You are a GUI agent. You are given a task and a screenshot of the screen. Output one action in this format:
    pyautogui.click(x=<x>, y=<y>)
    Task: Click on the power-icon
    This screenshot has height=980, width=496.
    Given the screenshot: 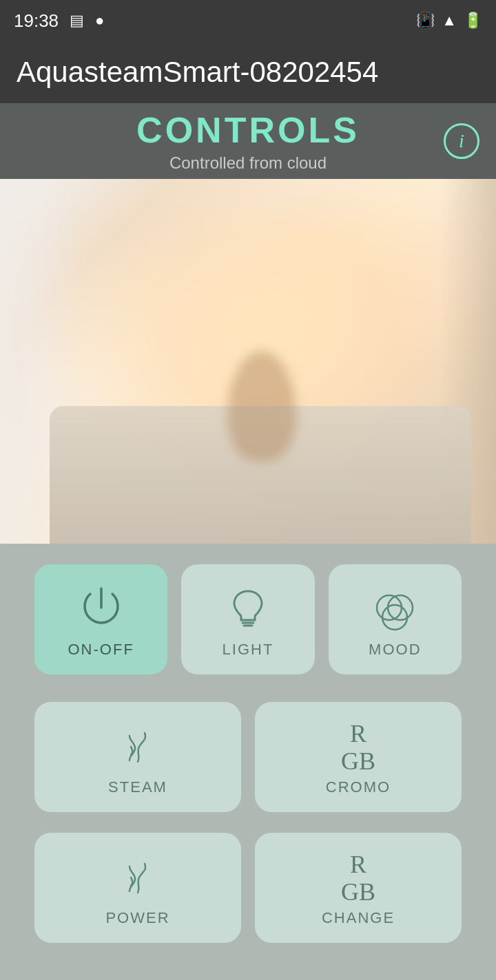 What is the action you would take?
    pyautogui.click(x=101, y=608)
    